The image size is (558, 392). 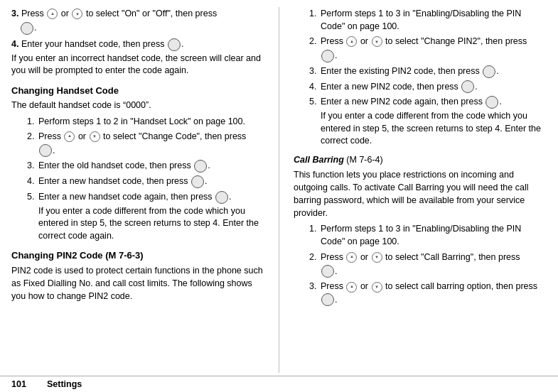 What do you see at coordinates (279, 190) in the screenshot?
I see `column-divider` at bounding box center [279, 190].